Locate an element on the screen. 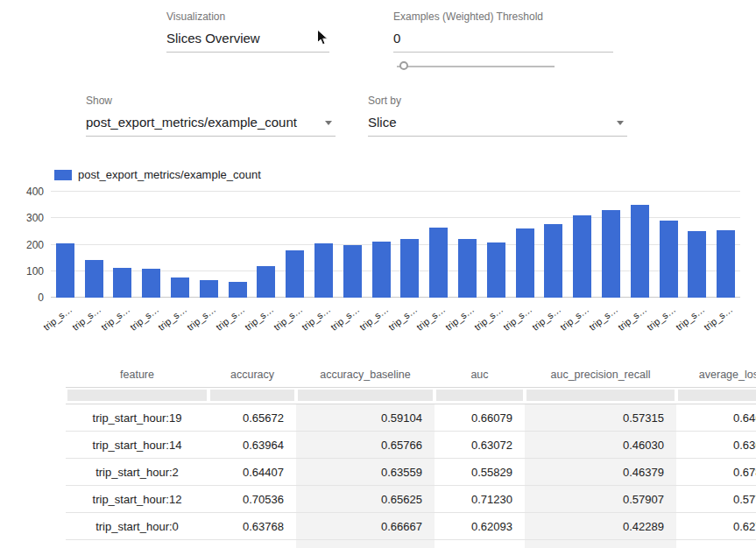 The width and height of the screenshot is (756, 548). column-header-auc: auc is located at coordinates (480, 375).